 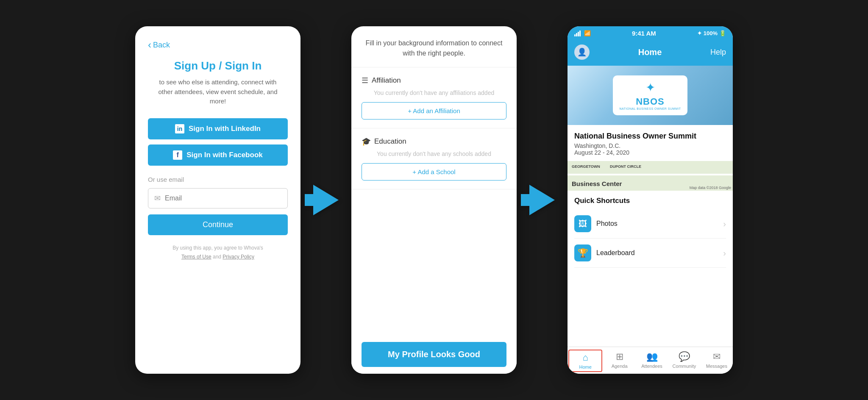 What do you see at coordinates (586, 367) in the screenshot?
I see `home-tab-label: Home` at bounding box center [586, 367].